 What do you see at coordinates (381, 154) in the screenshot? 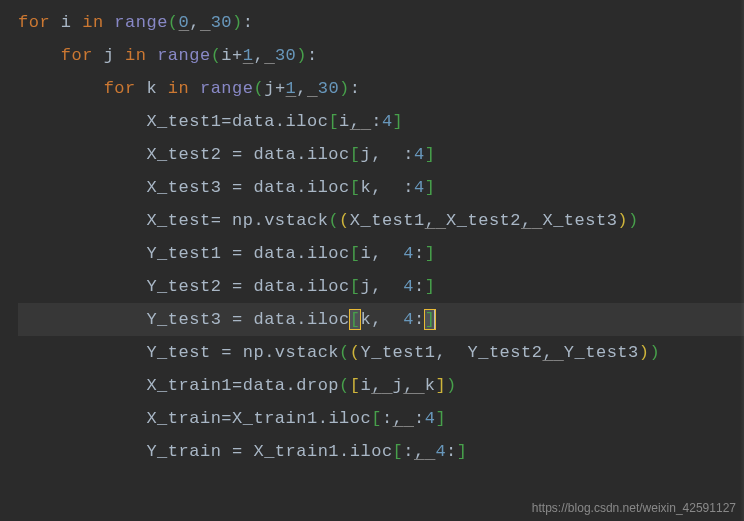
I see `code-line: X_test2 = data.iloc[j, :4]` at bounding box center [381, 154].